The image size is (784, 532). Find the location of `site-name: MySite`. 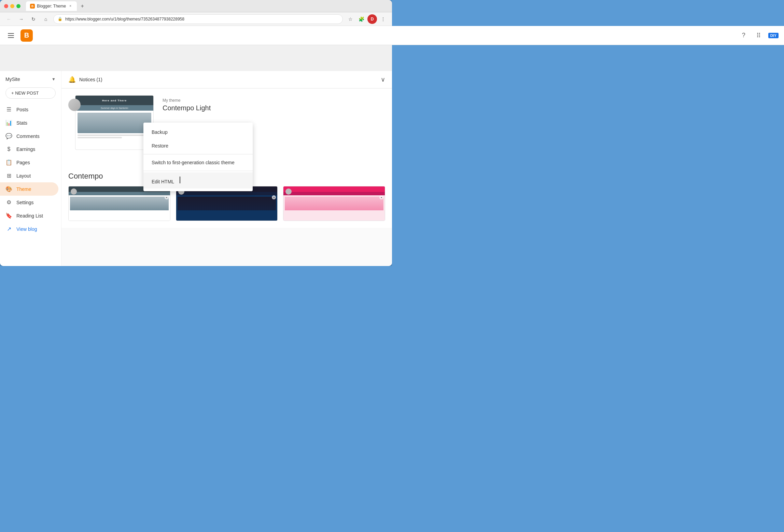

site-name: MySite is located at coordinates (27, 79).